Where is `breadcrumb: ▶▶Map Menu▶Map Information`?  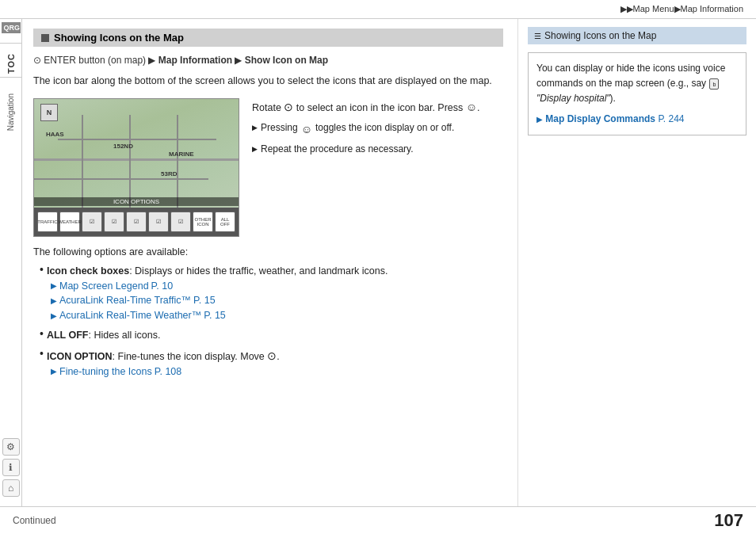
breadcrumb: ▶▶Map Menu▶Map Information is located at coordinates (682, 10).